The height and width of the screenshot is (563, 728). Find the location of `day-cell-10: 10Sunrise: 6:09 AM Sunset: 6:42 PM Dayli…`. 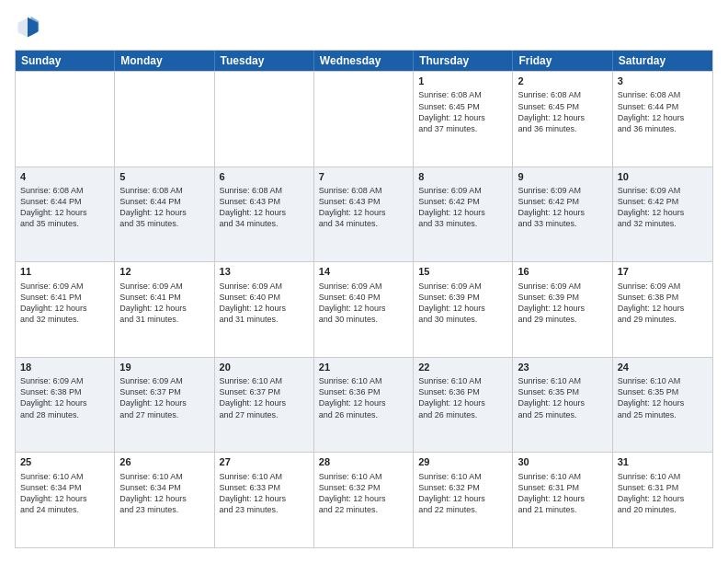

day-cell-10: 10Sunrise: 6:09 AM Sunset: 6:42 PM Dayli… is located at coordinates (663, 215).